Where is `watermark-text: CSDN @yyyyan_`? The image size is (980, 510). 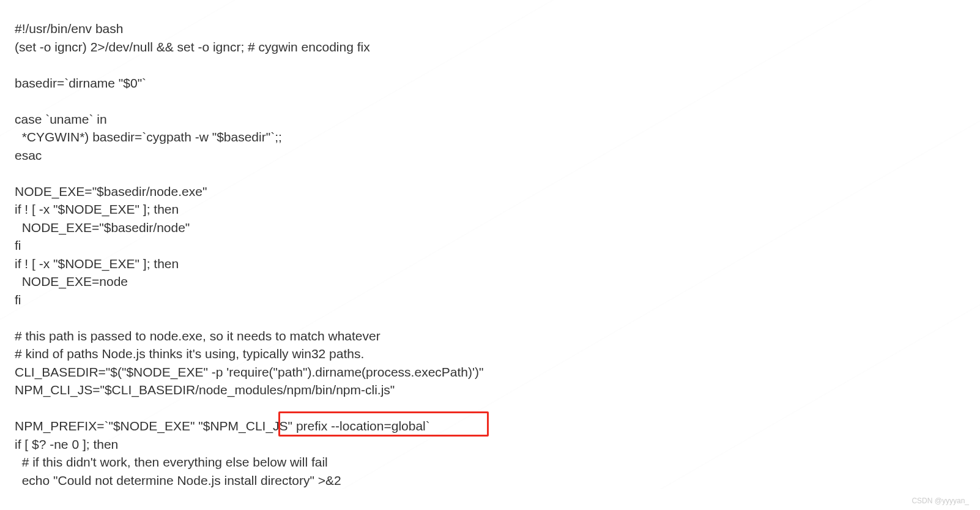 watermark-text: CSDN @yyyyan_ is located at coordinates (940, 501).